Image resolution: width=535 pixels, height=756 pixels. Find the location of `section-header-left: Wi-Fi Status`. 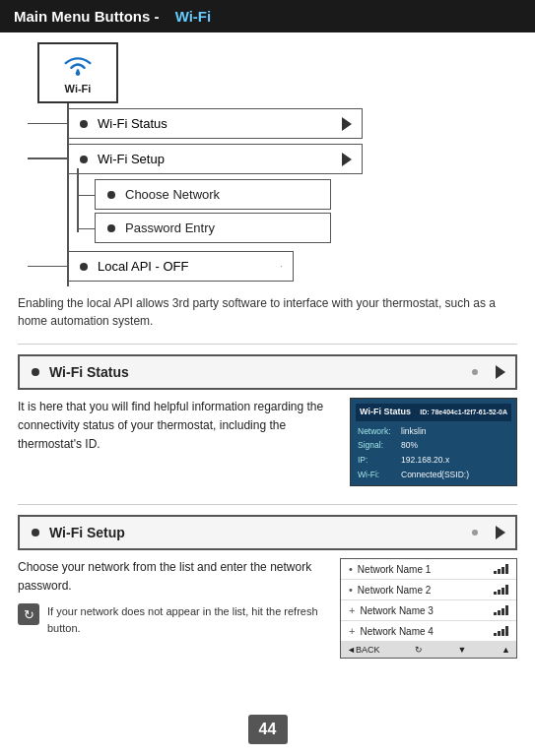

section-header-left: Wi-Fi Status is located at coordinates (81, 372).